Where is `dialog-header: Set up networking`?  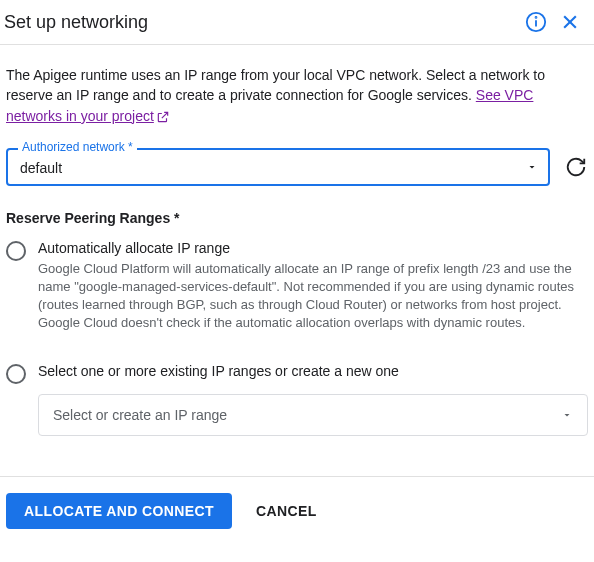 dialog-header: Set up networking is located at coordinates (297, 22).